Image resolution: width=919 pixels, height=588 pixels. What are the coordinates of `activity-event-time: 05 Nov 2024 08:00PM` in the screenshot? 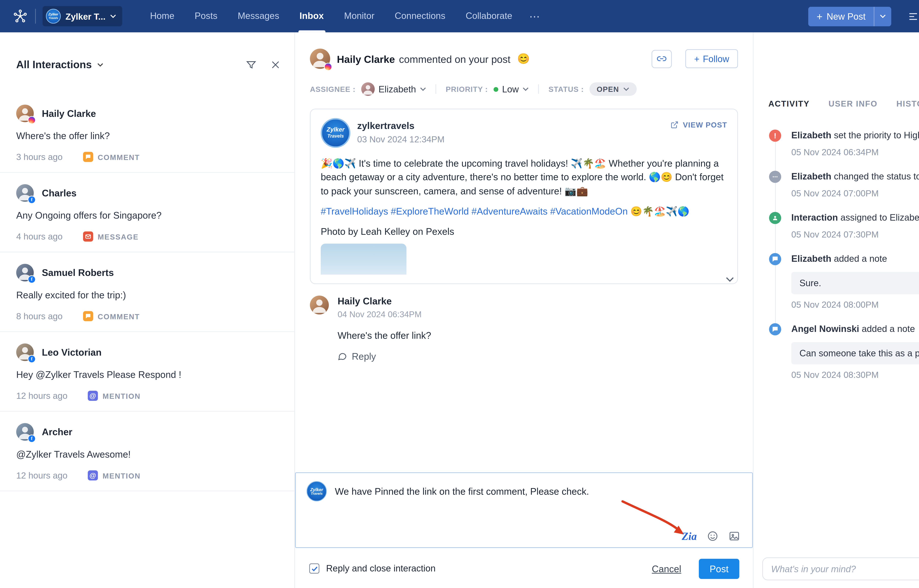 It's located at (855, 305).